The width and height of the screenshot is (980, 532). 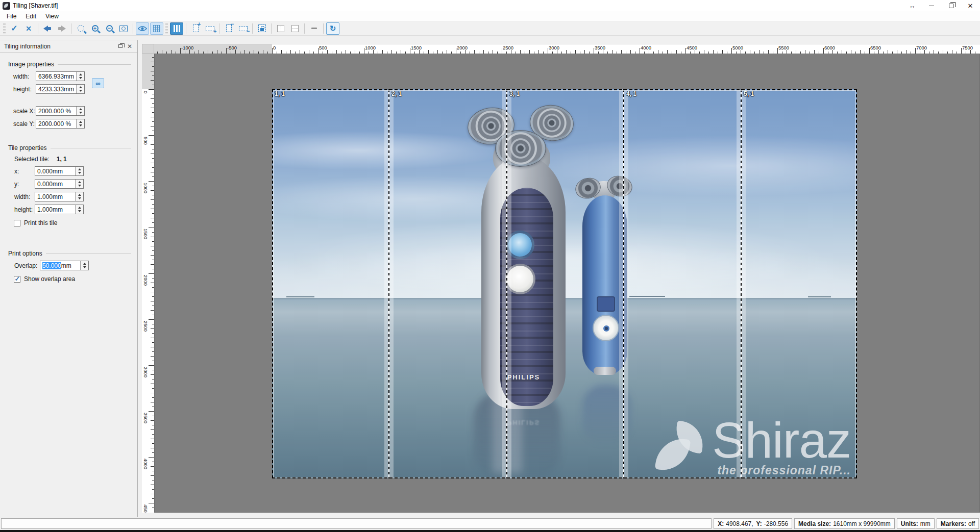 I want to click on scale-y-spinner, so click(x=80, y=123).